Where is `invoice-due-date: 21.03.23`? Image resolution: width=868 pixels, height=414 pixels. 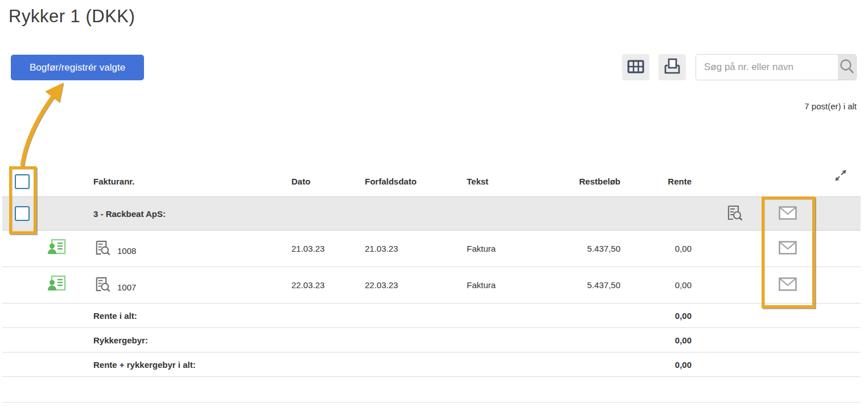
invoice-due-date: 21.03.23 is located at coordinates (414, 248).